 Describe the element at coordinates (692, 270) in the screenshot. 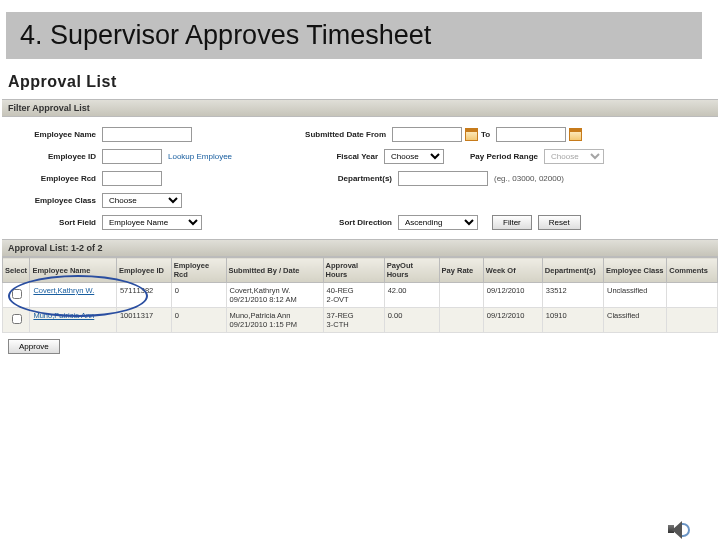

I see `col-comments: Comments` at that location.